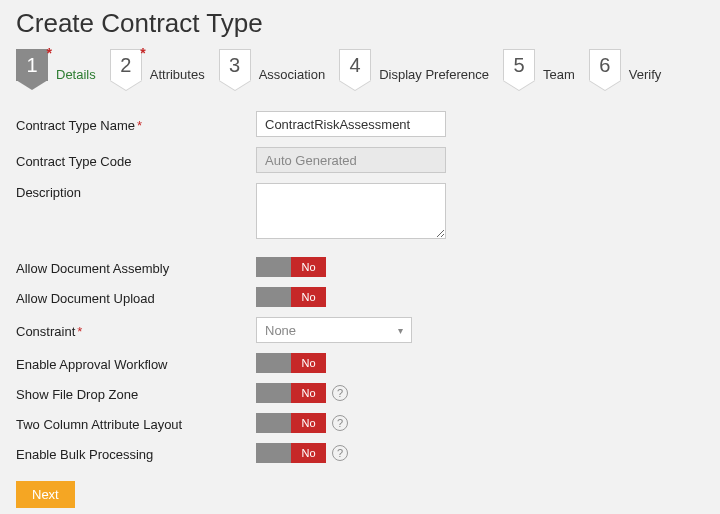 The image size is (720, 514). I want to click on wizard-step-6: 6 Verify, so click(632, 71).